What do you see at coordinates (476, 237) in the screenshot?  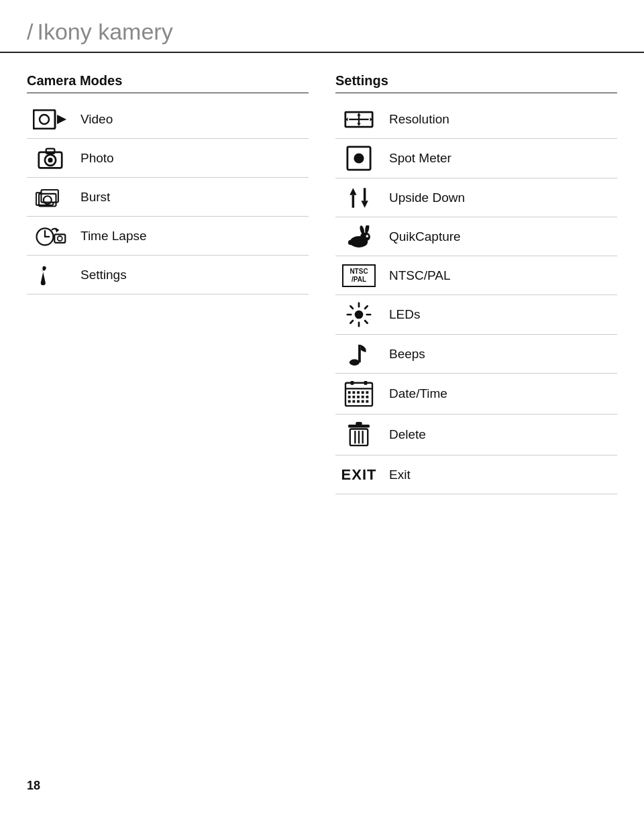 I see `list-item: QuikCapture` at bounding box center [476, 237].